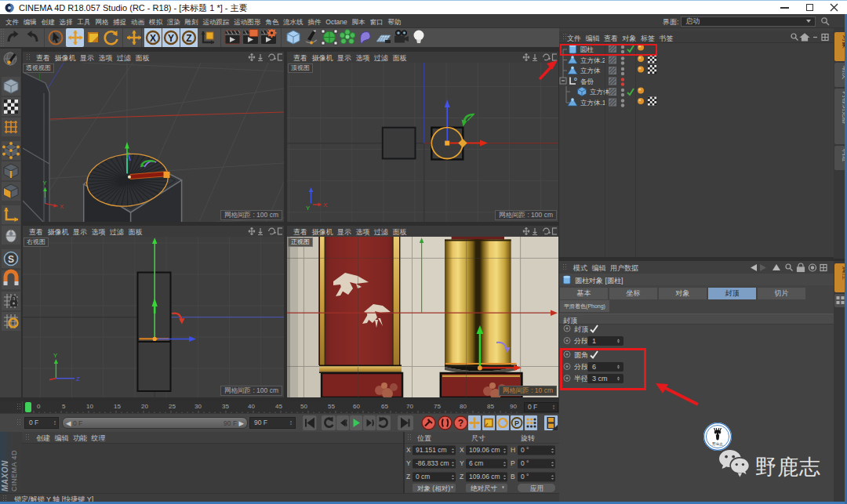  What do you see at coordinates (476, 463) in the screenshot?
I see `svg-text: 6 cm` at bounding box center [476, 463].